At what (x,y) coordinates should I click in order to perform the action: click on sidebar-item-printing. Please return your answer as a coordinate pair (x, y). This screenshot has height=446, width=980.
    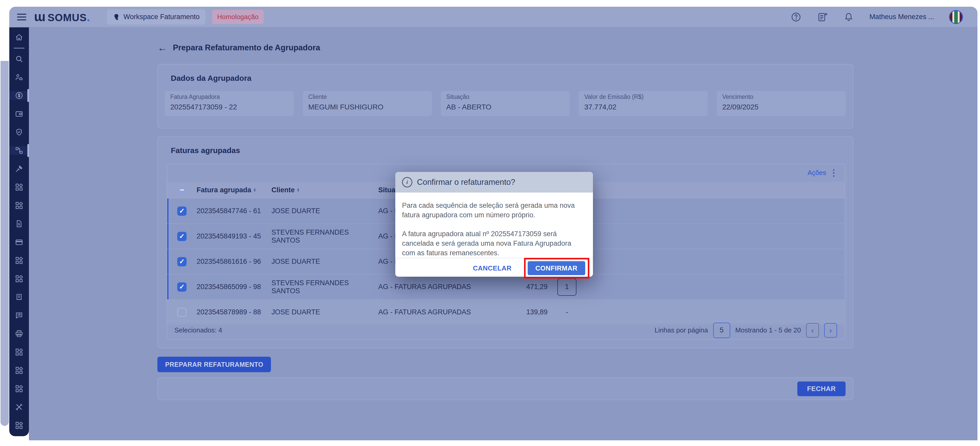
    Looking at the image, I should click on (19, 333).